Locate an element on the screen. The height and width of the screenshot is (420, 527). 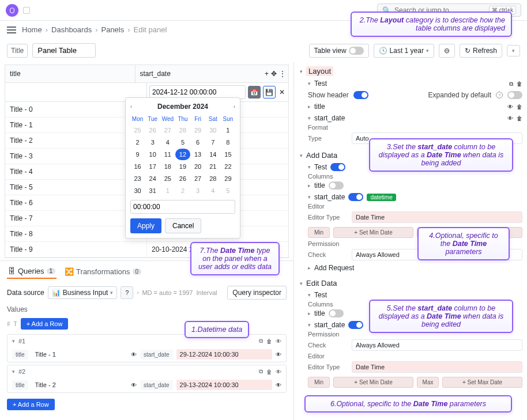
save-icon: 💾 is located at coordinates (269, 92).